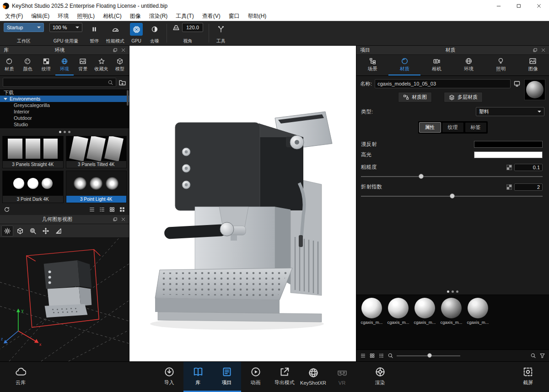 This screenshot has height=392, width=549. I want to click on roughness-slider-handle, so click(421, 177).